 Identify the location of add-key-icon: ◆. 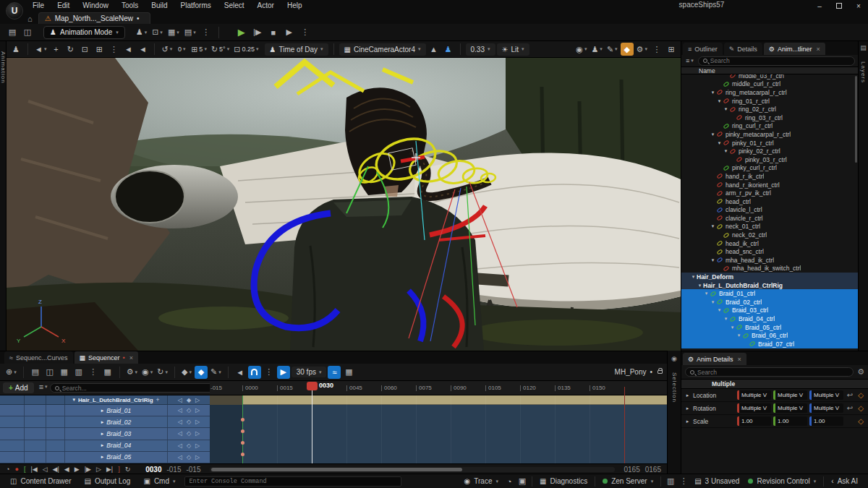
(189, 401).